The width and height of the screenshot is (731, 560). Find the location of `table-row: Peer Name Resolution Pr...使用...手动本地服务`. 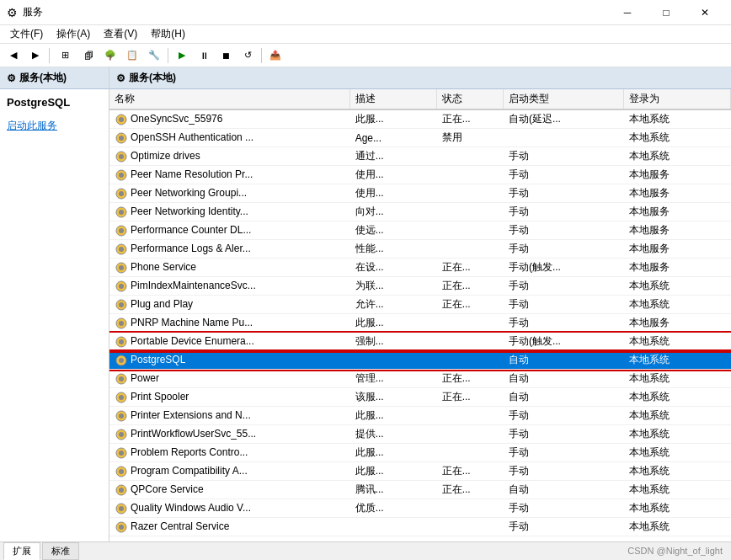

table-row: Peer Name Resolution Pr...使用...手动本地服务 is located at coordinates (420, 175).